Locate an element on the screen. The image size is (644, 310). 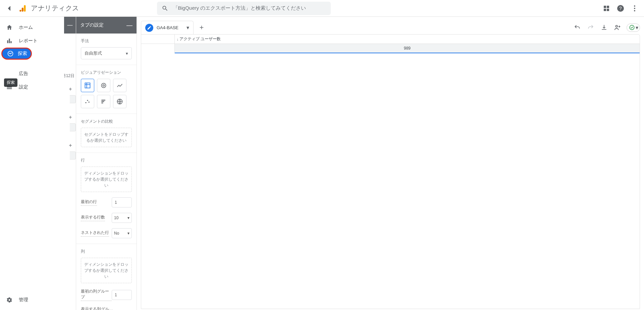
col-group-label: 最初の列グループ is located at coordinates (96, 295).